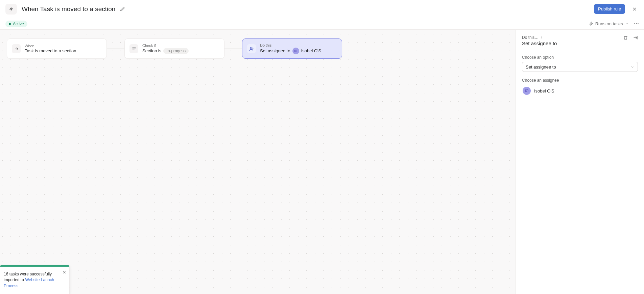 This screenshot has width=644, height=294. Describe the element at coordinates (609, 24) in the screenshot. I see `runs-on-label: Runs on tasks` at that location.